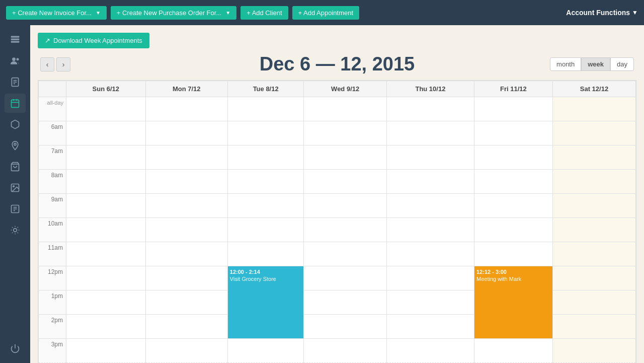 The image size is (644, 363). Describe the element at coordinates (15, 82) in the screenshot. I see `sidebar-item-invoices` at that location.